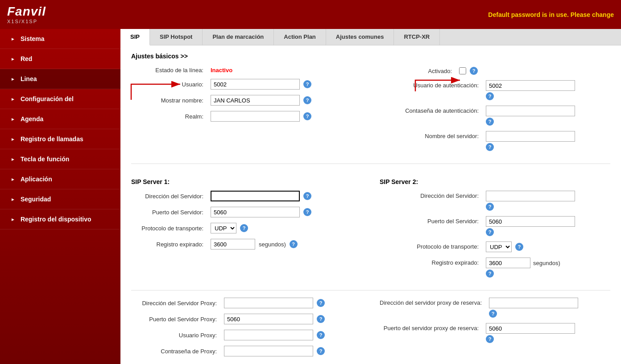 This screenshot has width=621, height=364. What do you see at coordinates (490, 339) in the screenshot?
I see `puerto-proxy-reserva-help-icon: ?` at bounding box center [490, 339].